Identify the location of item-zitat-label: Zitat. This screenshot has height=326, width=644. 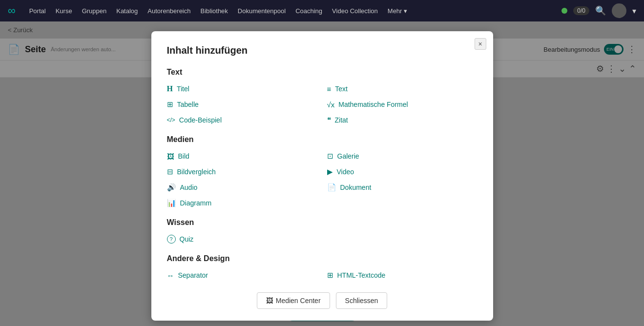
(342, 120).